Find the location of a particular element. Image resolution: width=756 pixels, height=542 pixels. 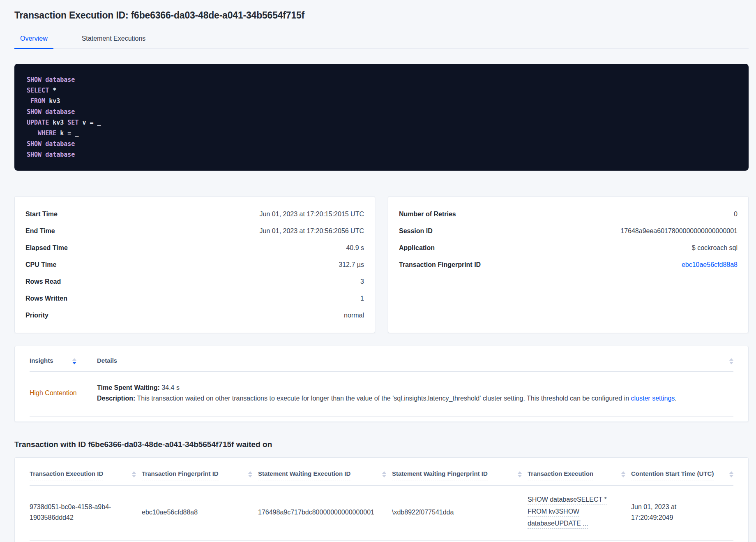

sql-keyword: UPDATE is located at coordinates (38, 123).